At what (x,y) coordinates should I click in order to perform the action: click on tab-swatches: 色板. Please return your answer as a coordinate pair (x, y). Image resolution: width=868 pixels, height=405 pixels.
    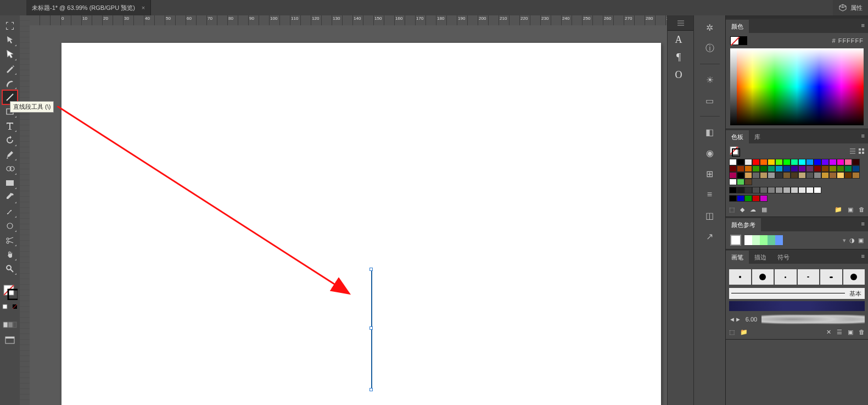
    Looking at the image, I should click on (737, 137).